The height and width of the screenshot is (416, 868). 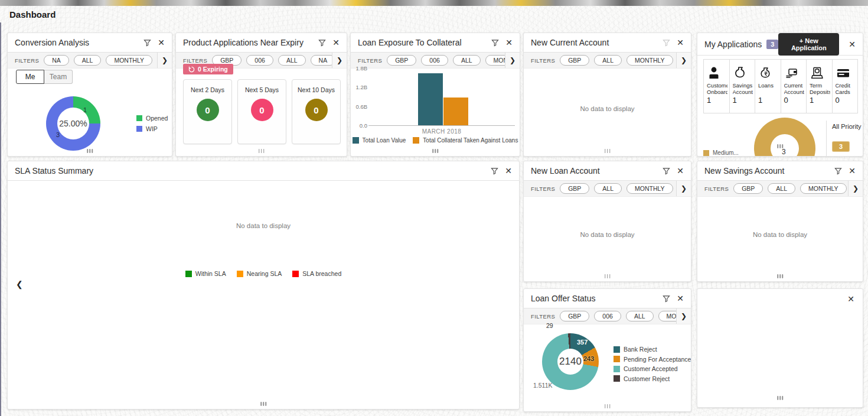 What do you see at coordinates (769, 100) in the screenshot?
I see `tile-count: 1` at bounding box center [769, 100].